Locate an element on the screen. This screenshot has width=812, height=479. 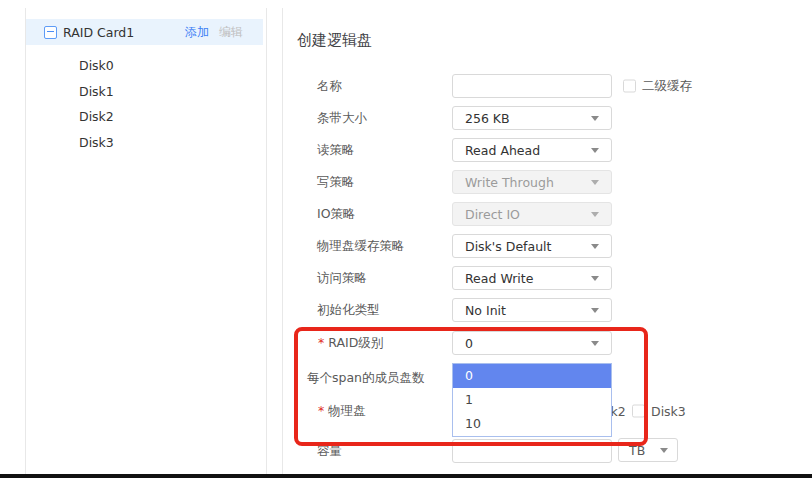
stripe-size-label: 条带大小 is located at coordinates (342, 118).